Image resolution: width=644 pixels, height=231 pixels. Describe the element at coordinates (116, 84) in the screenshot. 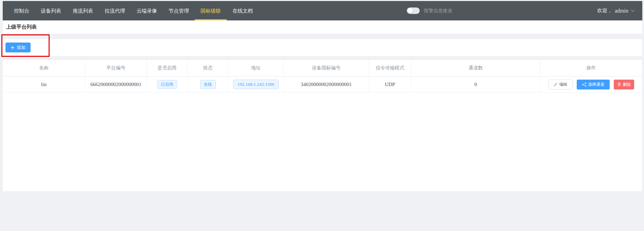

I see `cell-platform-id: 66620000002000000001` at that location.